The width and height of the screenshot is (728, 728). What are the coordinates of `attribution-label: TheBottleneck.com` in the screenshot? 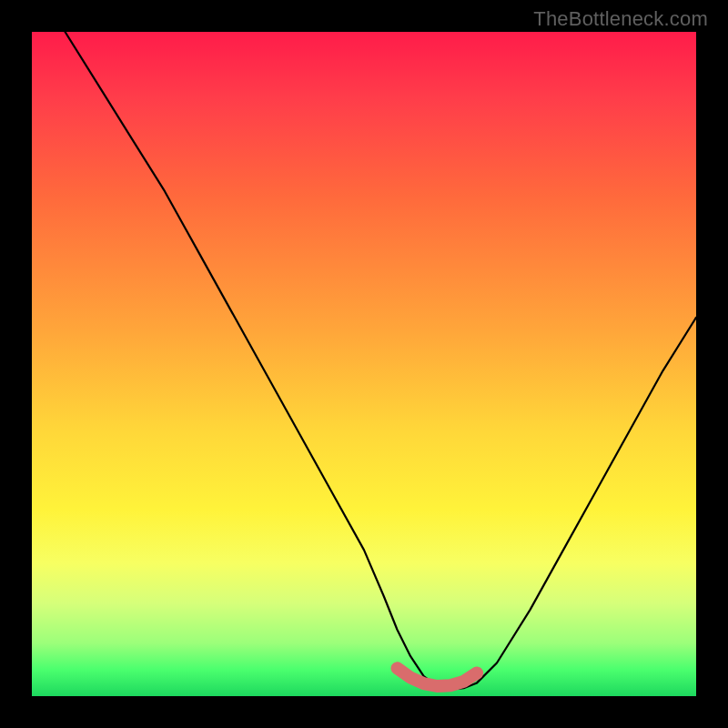 It's located at (621, 19).